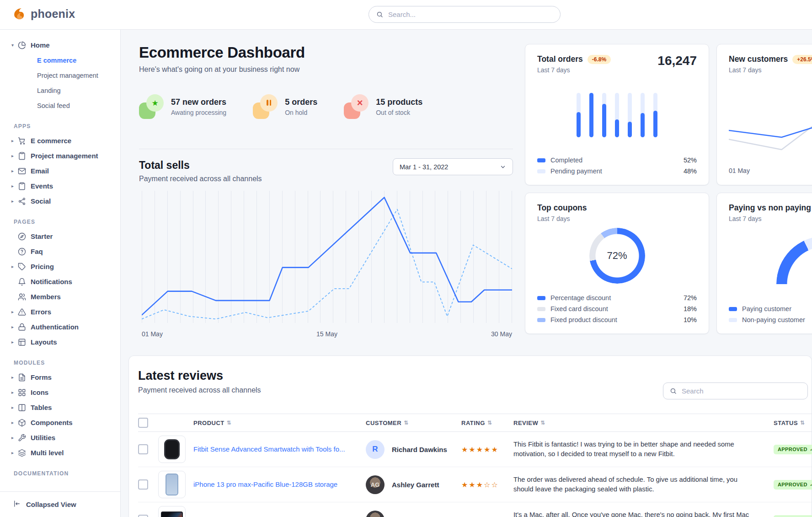 Image resolution: width=812 pixels, height=517 pixels. What do you see at coordinates (53, 14) in the screenshot?
I see `brand-name: phoenix` at bounding box center [53, 14].